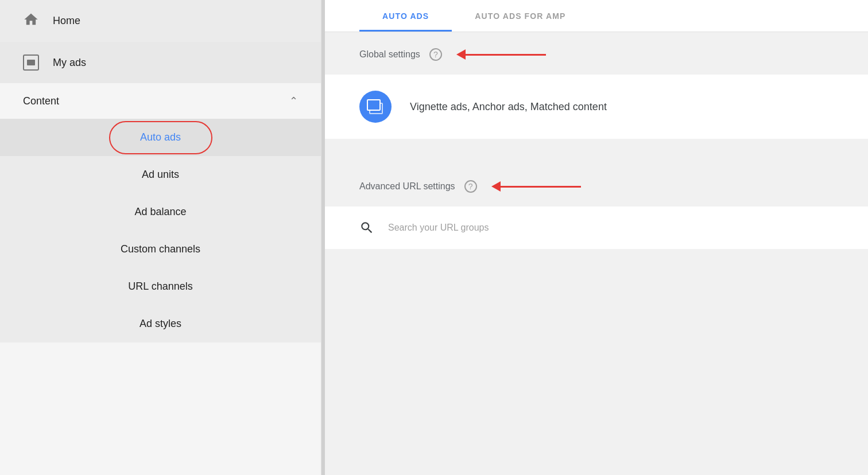 The image size is (868, 475). Describe the element at coordinates (536, 186) in the screenshot. I see `advanced-url-settings-arrow` at that location.